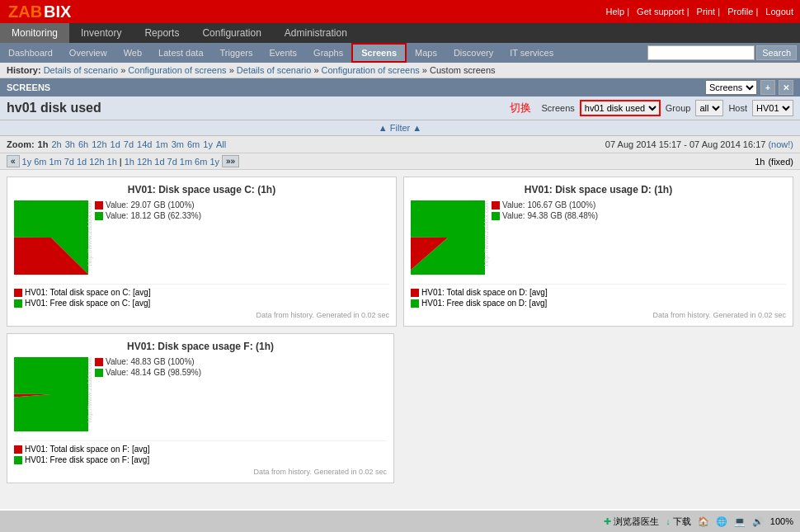 The image size is (800, 532). What do you see at coordinates (448, 238) in the screenshot?
I see `chart-d-pie` at bounding box center [448, 238].